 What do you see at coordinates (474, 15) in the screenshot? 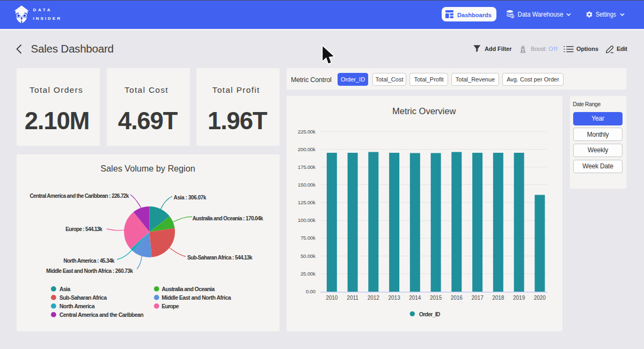
I see `svg-text: Dashboards` at bounding box center [474, 15].